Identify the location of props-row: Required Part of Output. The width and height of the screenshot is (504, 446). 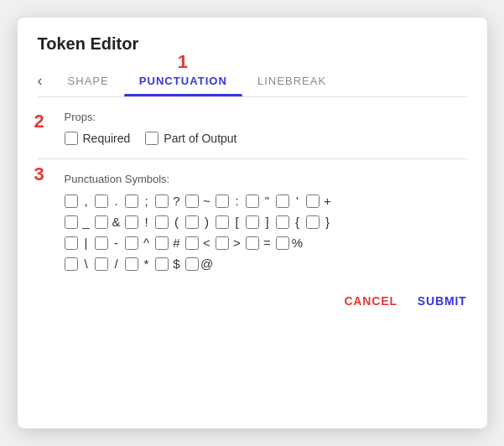
(266, 138).